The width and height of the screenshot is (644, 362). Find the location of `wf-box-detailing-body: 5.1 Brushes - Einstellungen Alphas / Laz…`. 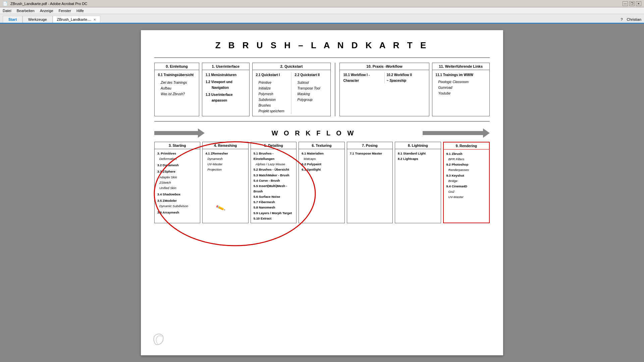

wf-box-detailing-body: 5.1 Brushes - Einstellungen Alphas / Laz… is located at coordinates (274, 186).